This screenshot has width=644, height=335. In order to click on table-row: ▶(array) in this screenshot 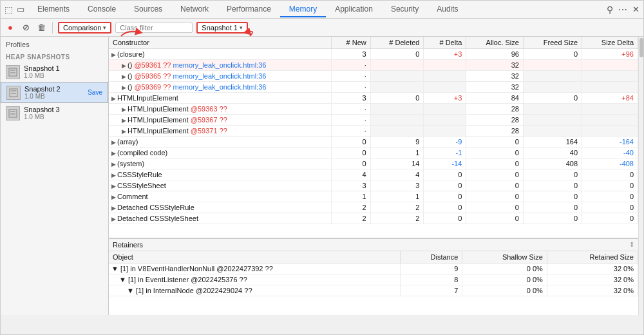, I will do `click(220, 142)`.